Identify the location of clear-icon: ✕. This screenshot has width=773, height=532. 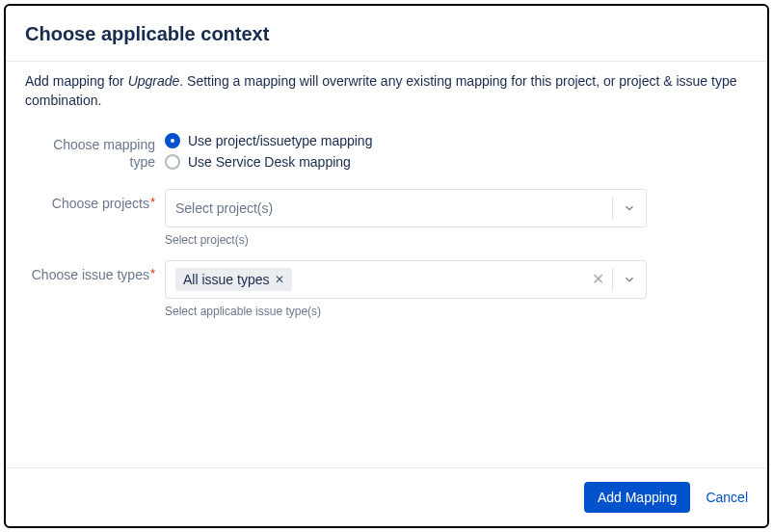
(598, 279).